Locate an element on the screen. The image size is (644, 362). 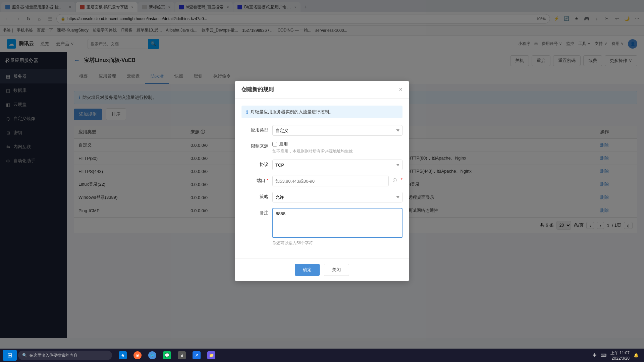
app4-icon: 💬 is located at coordinates (167, 355).